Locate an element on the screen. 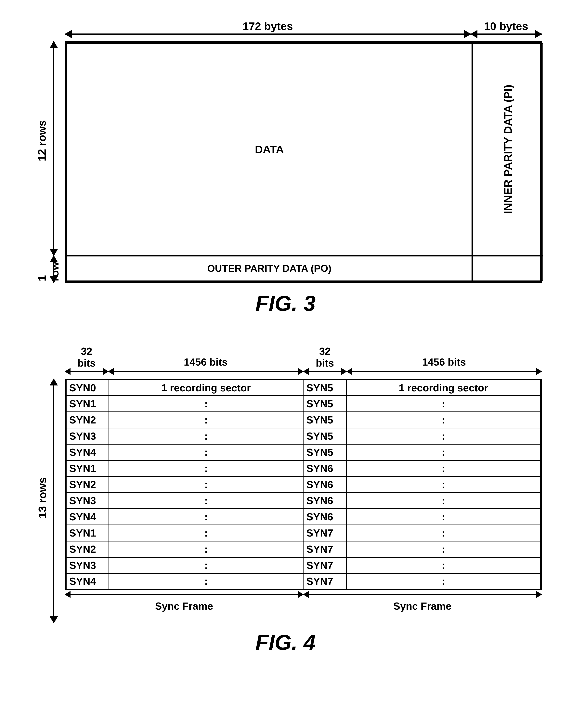 Image resolution: width=571 pixels, height=728 pixels. table-row: SYN2:SYN6: is located at coordinates (304, 485).